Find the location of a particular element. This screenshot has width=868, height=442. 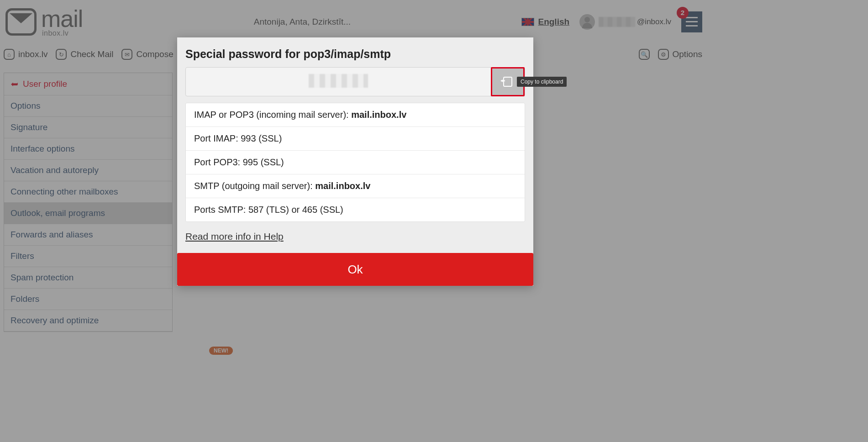

password-redacted is located at coordinates (338, 81).